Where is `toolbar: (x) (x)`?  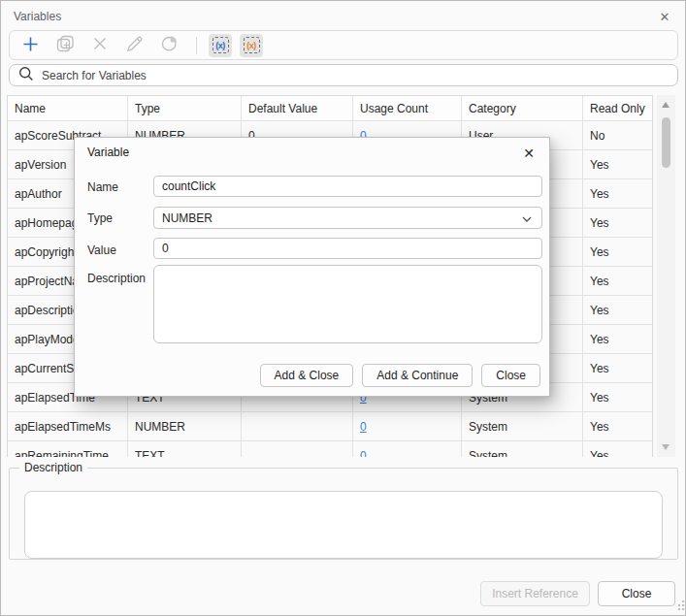
toolbar: (x) (x) is located at coordinates (343, 45).